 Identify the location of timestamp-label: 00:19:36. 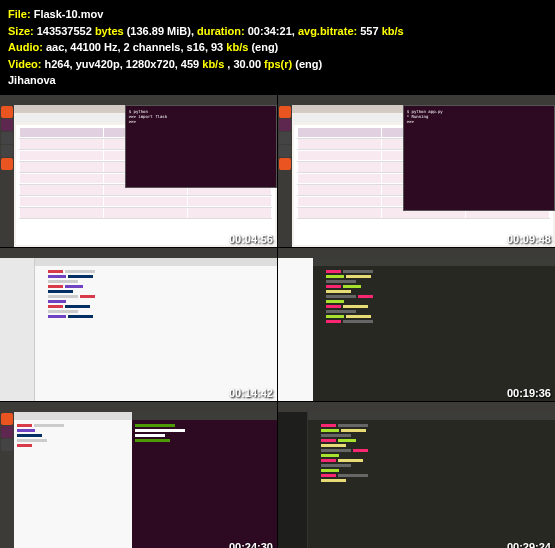
(529, 393).